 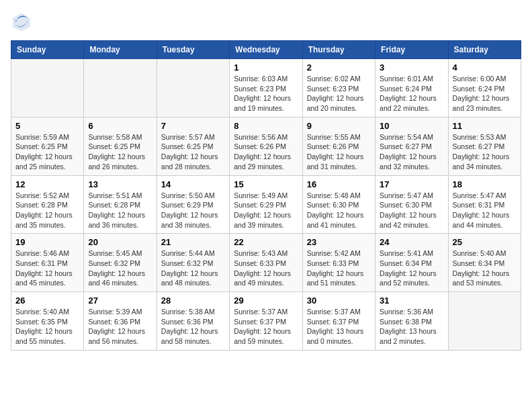 What do you see at coordinates (266, 146) in the screenshot?
I see `week-row-2: 5Sunrise: 5:59 AM Sunset: 6:25 PM Daylig…` at bounding box center [266, 146].